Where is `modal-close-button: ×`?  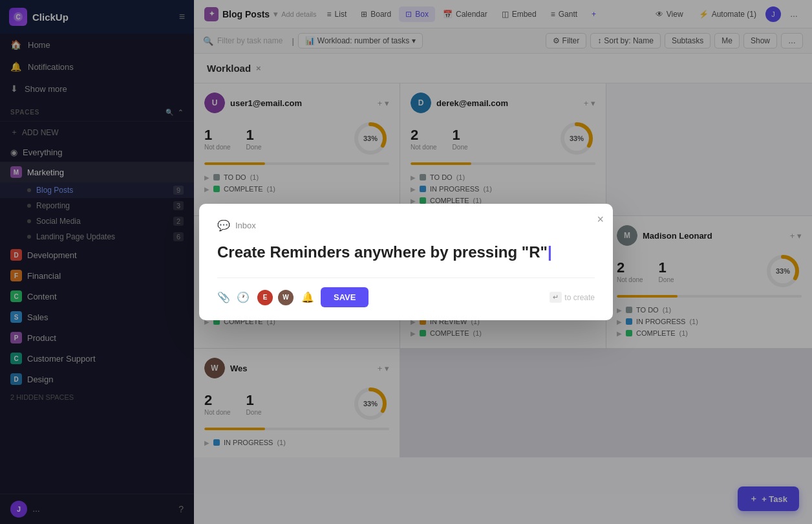 modal-close-button: × is located at coordinates (600, 220).